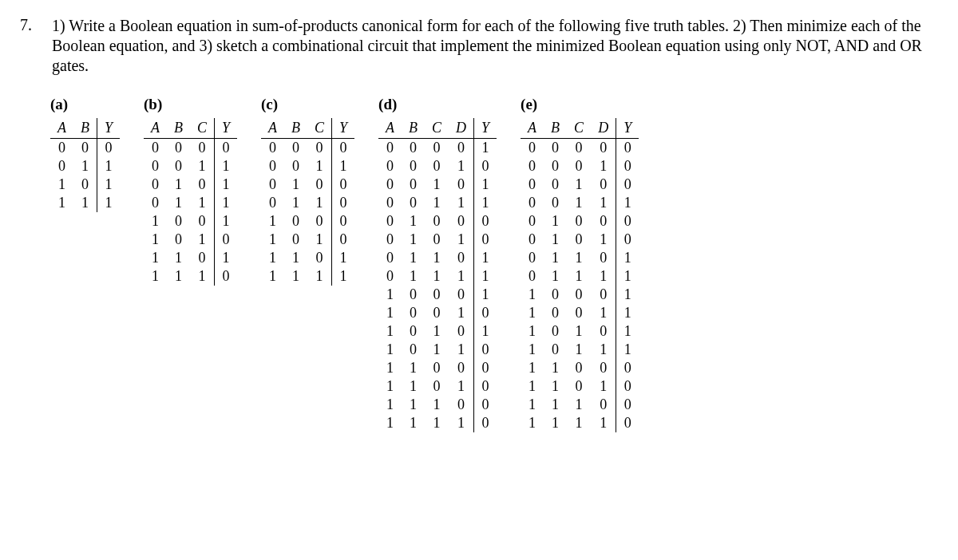  Describe the element at coordinates (580, 264) in the screenshot. I see `truth-table-block: (e)ABCDY00000000100010000111010000101001…` at that location.